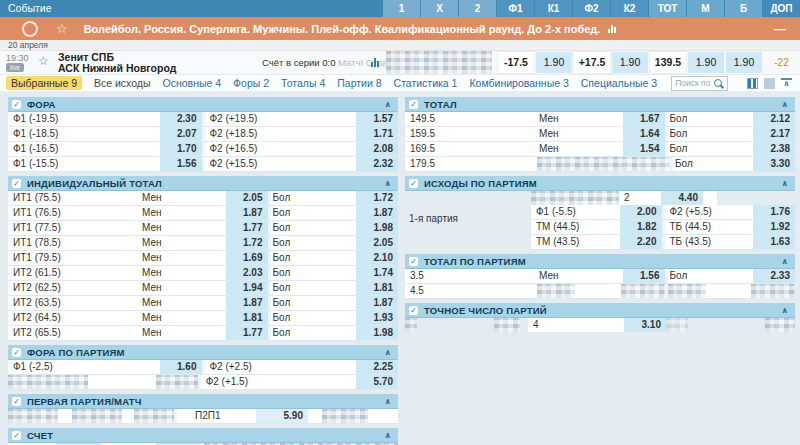 The height and width of the screenshot is (445, 800). What do you see at coordinates (377, 134) in the screenshot?
I see `odds-button: 1.71` at bounding box center [377, 134].